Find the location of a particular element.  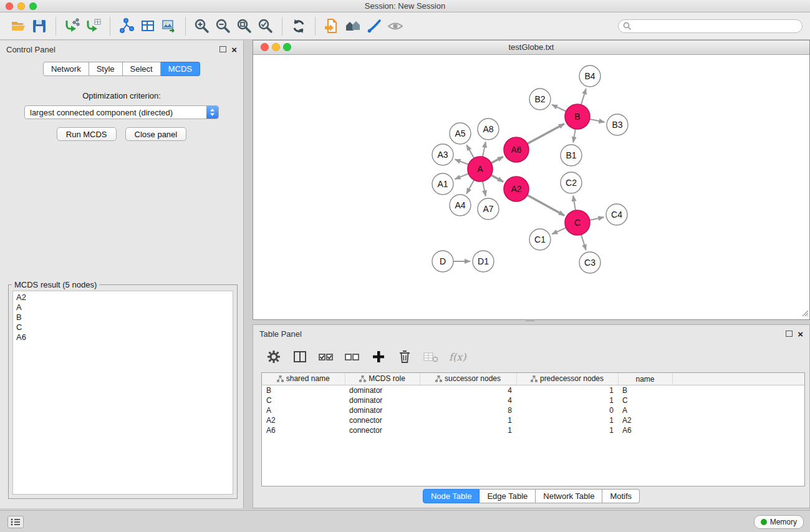

graph-edge-C-C4 is located at coordinates (597, 218).